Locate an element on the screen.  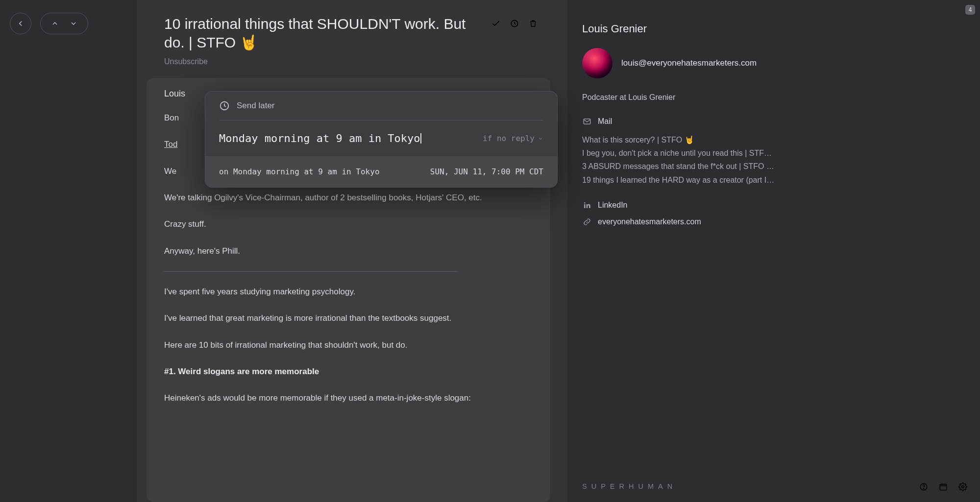
sender-name: Louis is located at coordinates (174, 94).